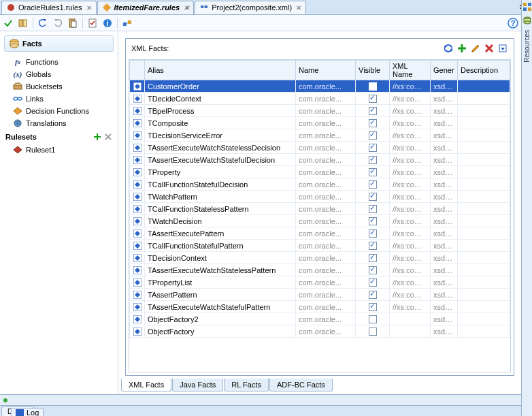  What do you see at coordinates (97, 136) in the screenshot?
I see `add-ruleset-icon` at bounding box center [97, 136].